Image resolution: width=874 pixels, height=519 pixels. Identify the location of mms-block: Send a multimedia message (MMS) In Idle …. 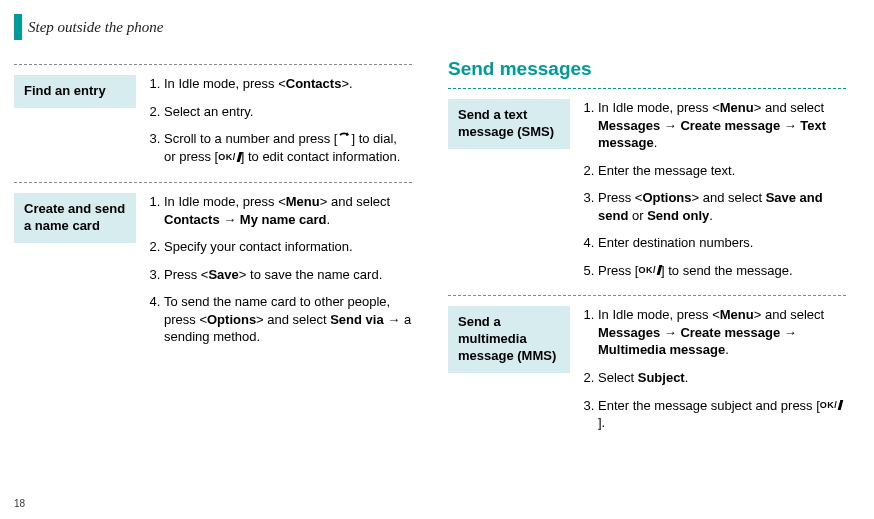
(647, 374).